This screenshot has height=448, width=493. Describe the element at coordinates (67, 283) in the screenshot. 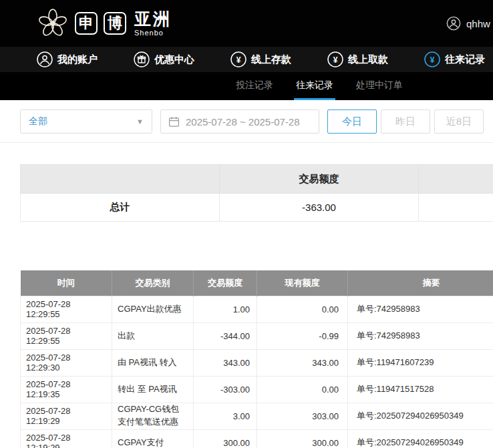

I see `col-header-time: 时间` at that location.